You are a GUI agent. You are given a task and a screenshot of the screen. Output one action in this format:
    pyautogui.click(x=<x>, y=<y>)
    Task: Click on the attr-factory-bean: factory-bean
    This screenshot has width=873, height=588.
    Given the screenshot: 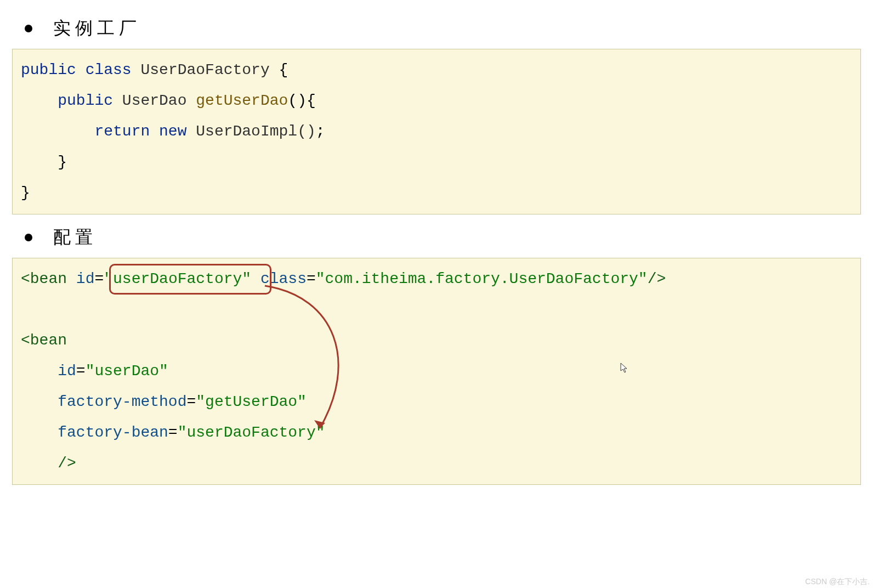 What is the action you would take?
    pyautogui.click(x=113, y=432)
    